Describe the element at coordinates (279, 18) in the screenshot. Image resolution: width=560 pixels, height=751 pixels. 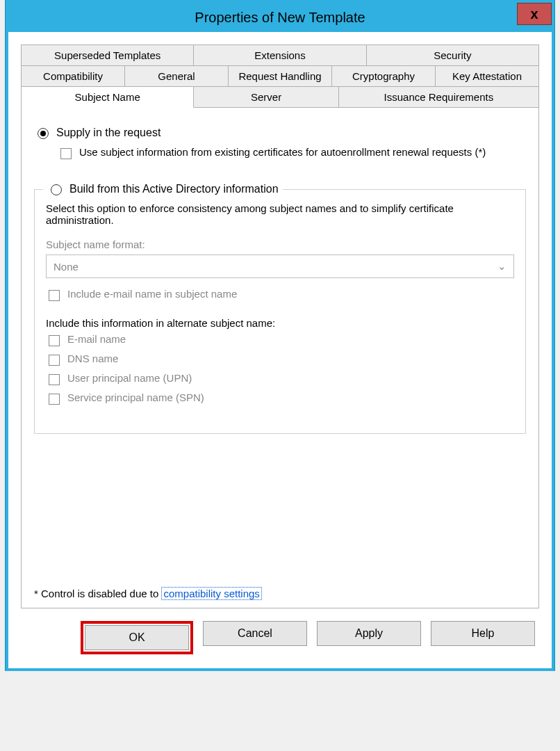
I see `dialog-title: Properties of New Template` at that location.